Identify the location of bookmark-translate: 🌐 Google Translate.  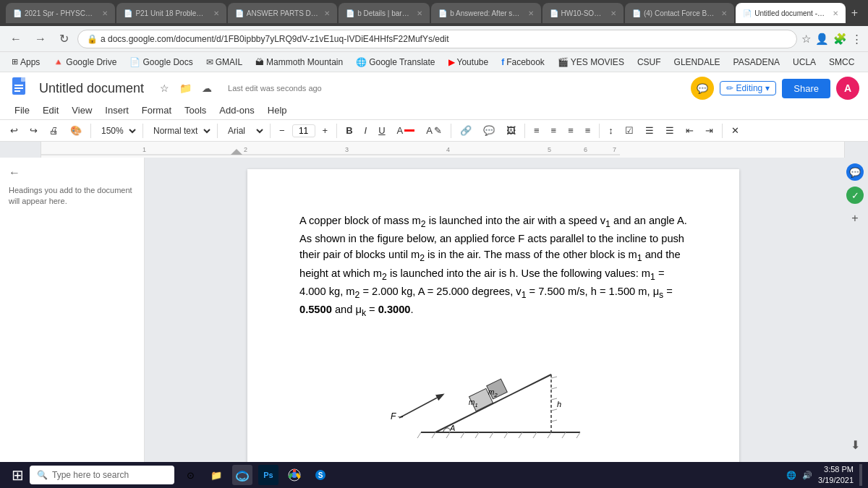
(395, 62).